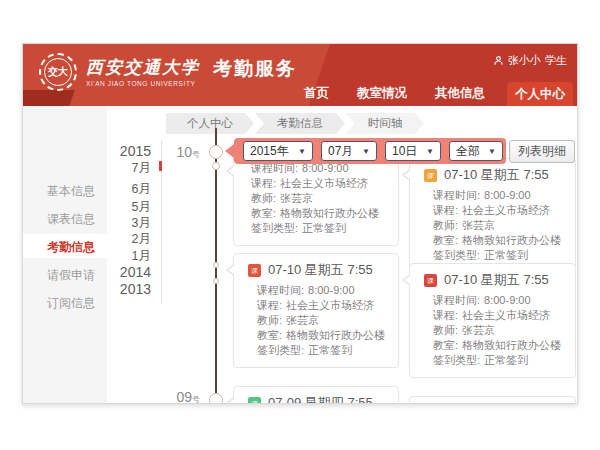 The image size is (600, 450). Describe the element at coordinates (196, 400) in the screenshot. I see `day-unit: 号` at that location.